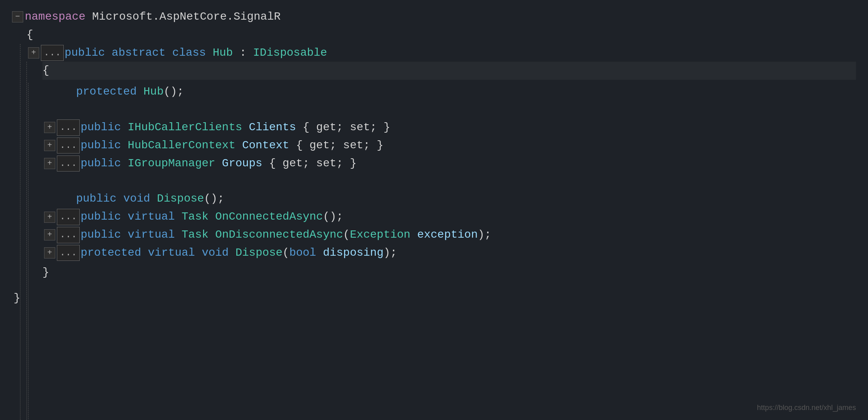 The width and height of the screenshot is (868, 420). I want to click on class-kw-class: class, so click(189, 53).